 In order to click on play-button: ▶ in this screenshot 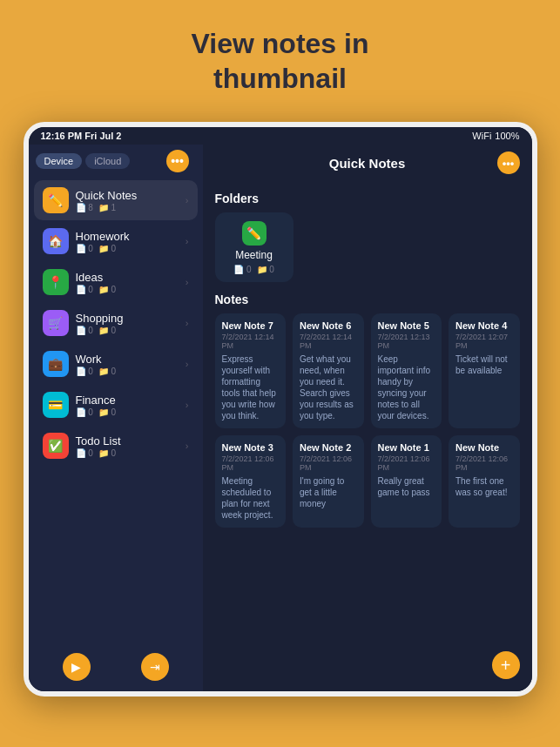, I will do `click(77, 667)`.